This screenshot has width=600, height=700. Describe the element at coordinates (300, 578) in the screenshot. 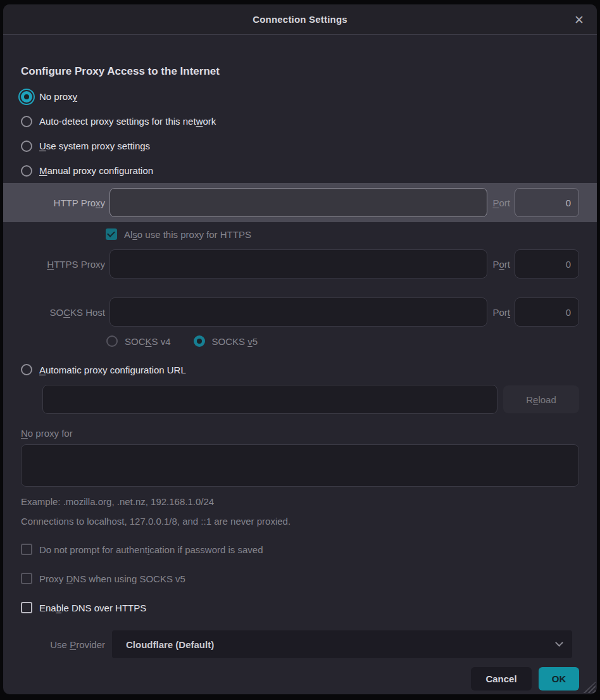

I see `proxy-dns-socks5-checkbox-row: Proxy DNS when using SOCKS v5` at that location.